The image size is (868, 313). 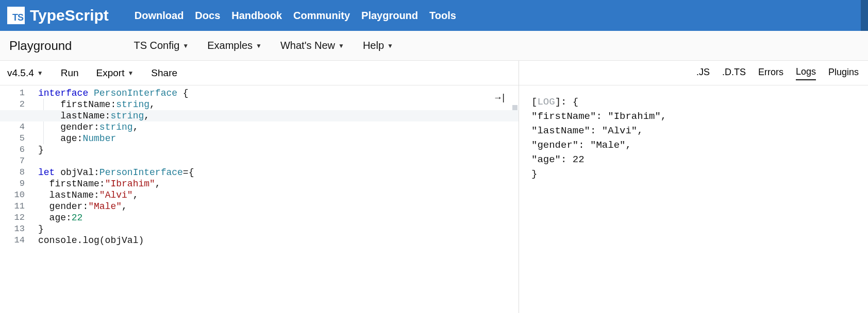 What do you see at coordinates (110, 73) in the screenshot?
I see `export-label: Export` at bounding box center [110, 73].